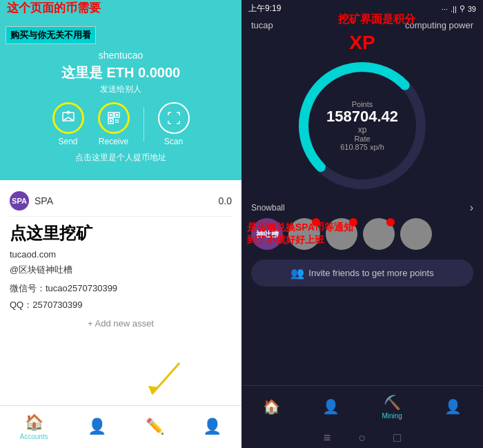 The image size is (483, 448). Describe the element at coordinates (454, 9) in the screenshot. I see `network-icon: .||` at that location.